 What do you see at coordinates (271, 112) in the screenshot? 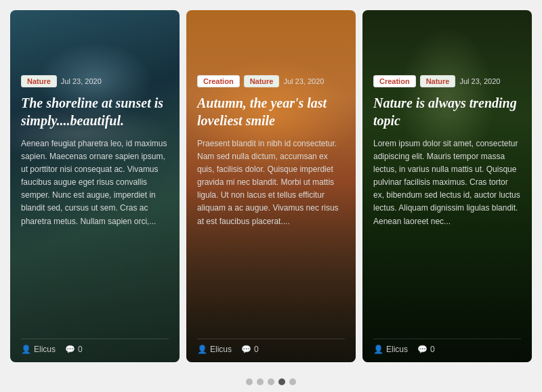
I see `card-2-title: Autumn, the year's last loveliest smile` at bounding box center [271, 112].